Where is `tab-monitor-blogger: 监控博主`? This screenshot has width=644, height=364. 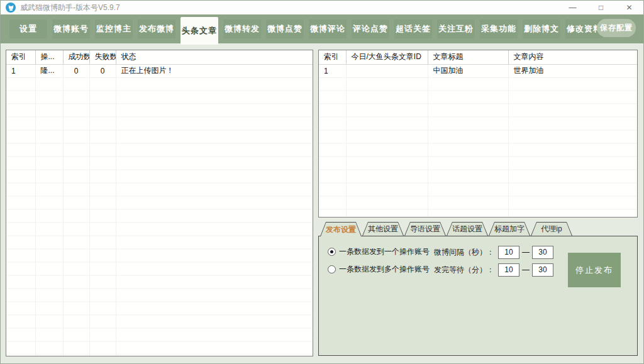
tab-monitor-blogger: 监控博主 is located at coordinates (114, 29).